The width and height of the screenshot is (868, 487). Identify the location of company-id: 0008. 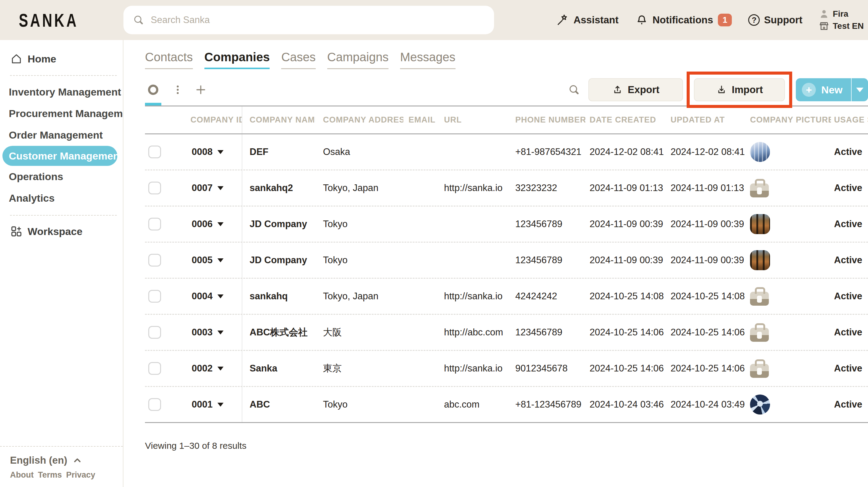
(202, 152).